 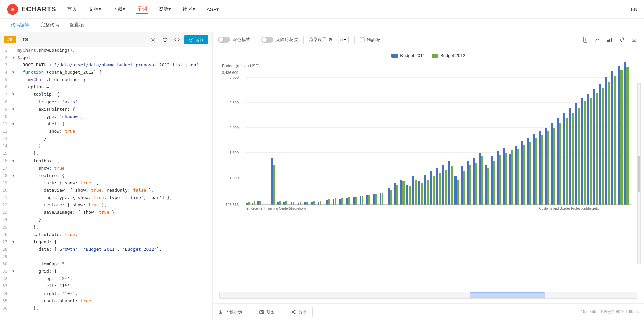 What do you see at coordinates (428, 295) in the screenshot?
I see `chart-bottom-scrollbar` at bounding box center [428, 295].